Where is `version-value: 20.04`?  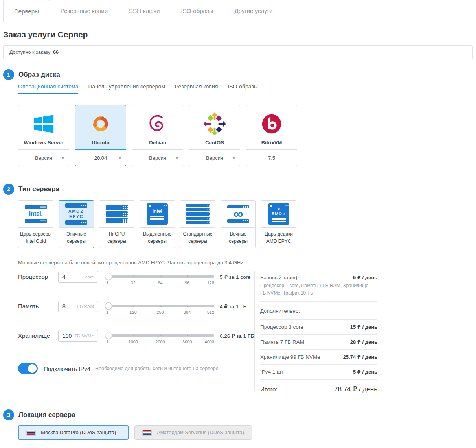
version-value: 20.04 is located at coordinates (101, 158).